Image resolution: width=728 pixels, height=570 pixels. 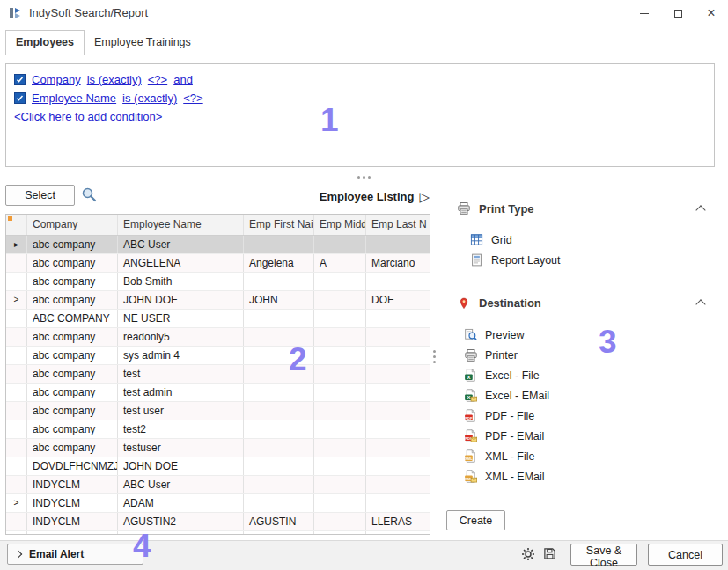 What do you see at coordinates (218, 486) in the screenshot?
I see `table-row: INDYCLMABC User` at bounding box center [218, 486].